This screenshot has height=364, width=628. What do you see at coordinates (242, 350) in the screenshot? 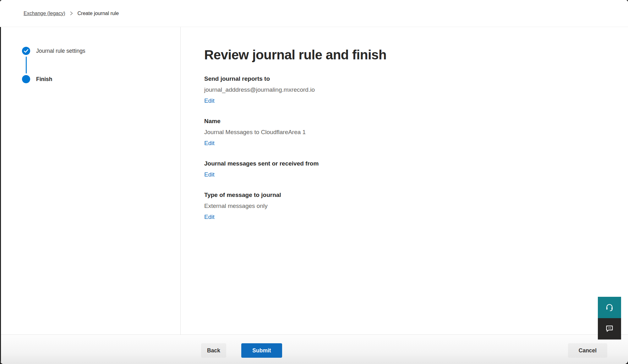
I see `footer-left-buttons: Back Submit` at bounding box center [242, 350].